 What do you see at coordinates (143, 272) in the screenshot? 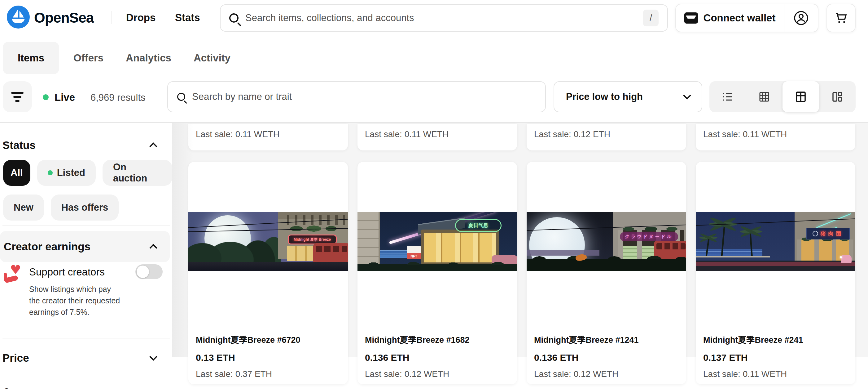
I see `toggle-knob` at bounding box center [143, 272].